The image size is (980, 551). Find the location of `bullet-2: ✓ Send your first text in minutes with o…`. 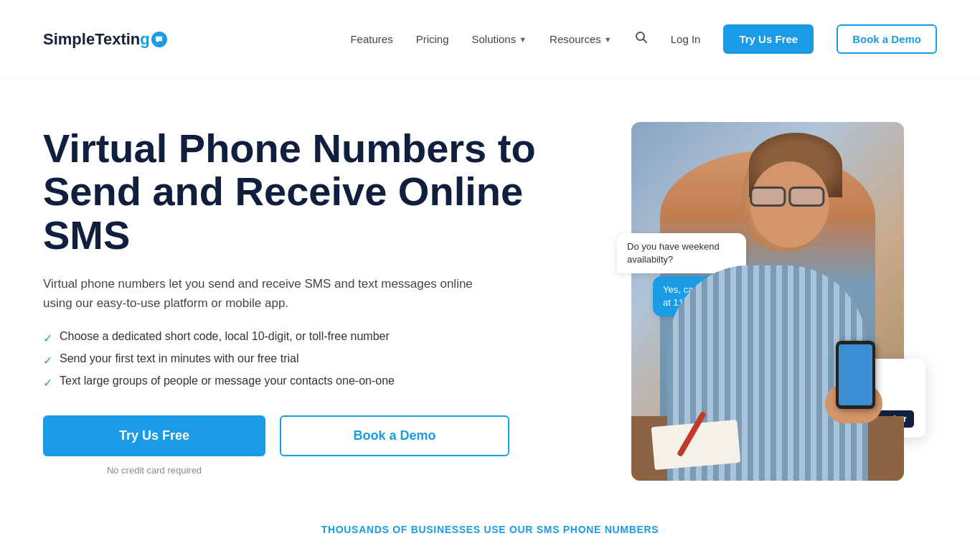

bullet-2: ✓ Send your first text in minutes with o… is located at coordinates (316, 360).